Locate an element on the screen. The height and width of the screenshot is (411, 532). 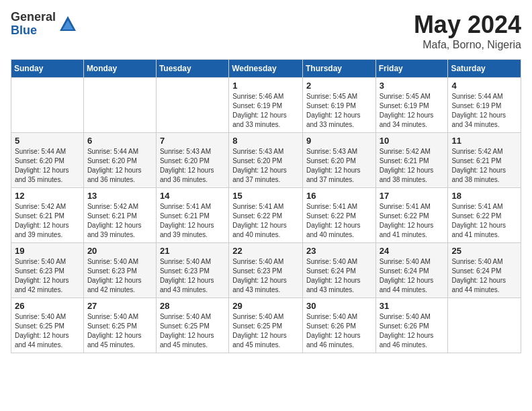
day-number: 29 is located at coordinates (266, 306).